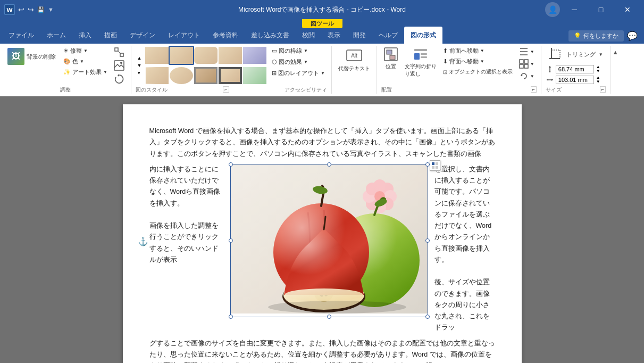 Image resolution: width=644 pixels, height=363 pixels. I want to click on handle-top-right, so click(428, 164).